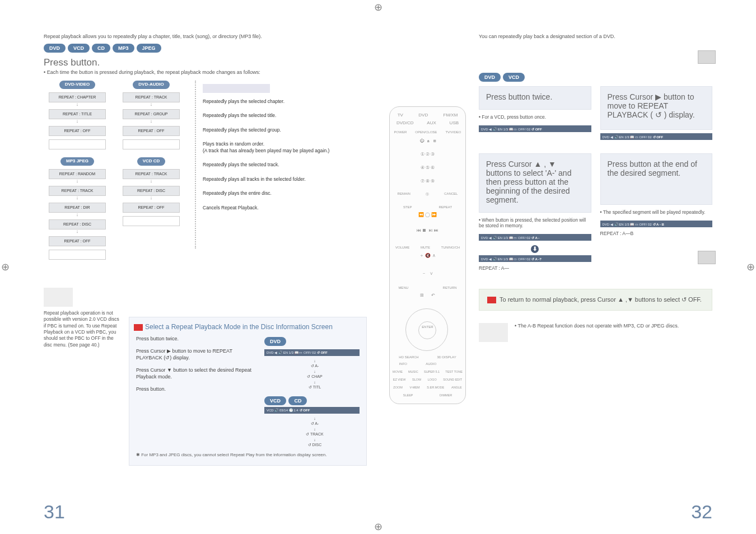  What do you see at coordinates (535, 183) in the screenshot?
I see `step-3-card: Press Cursor ▲ , ▼ buttons to select 'A-…` at bounding box center [535, 183].